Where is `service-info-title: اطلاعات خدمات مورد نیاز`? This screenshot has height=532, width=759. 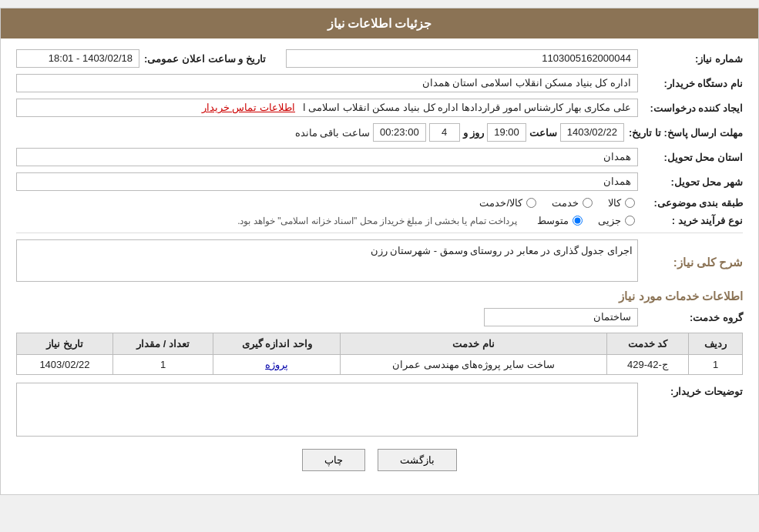
service-info-title: اطلاعات خدمات مورد نیاز is located at coordinates (379, 296).